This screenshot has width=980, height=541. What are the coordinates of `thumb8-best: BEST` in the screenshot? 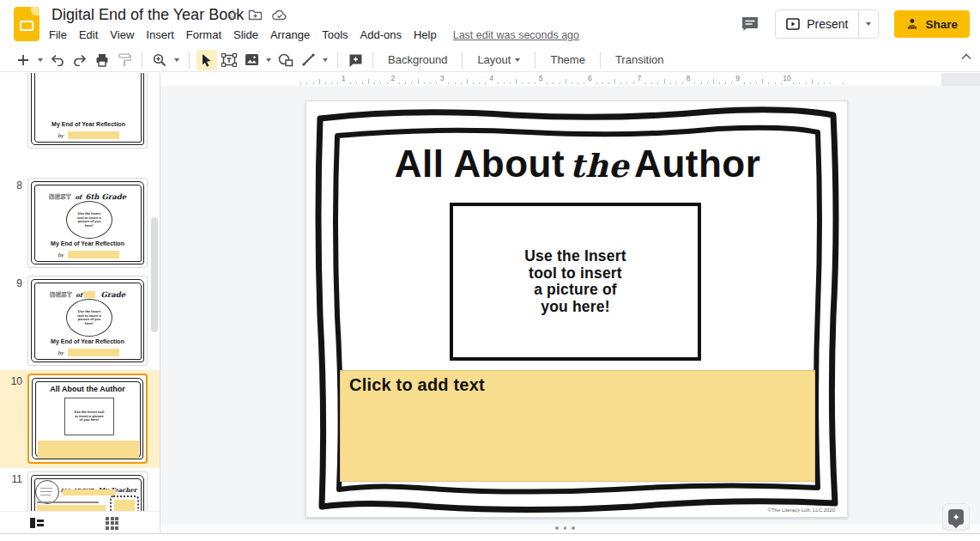 It's located at (60, 197).